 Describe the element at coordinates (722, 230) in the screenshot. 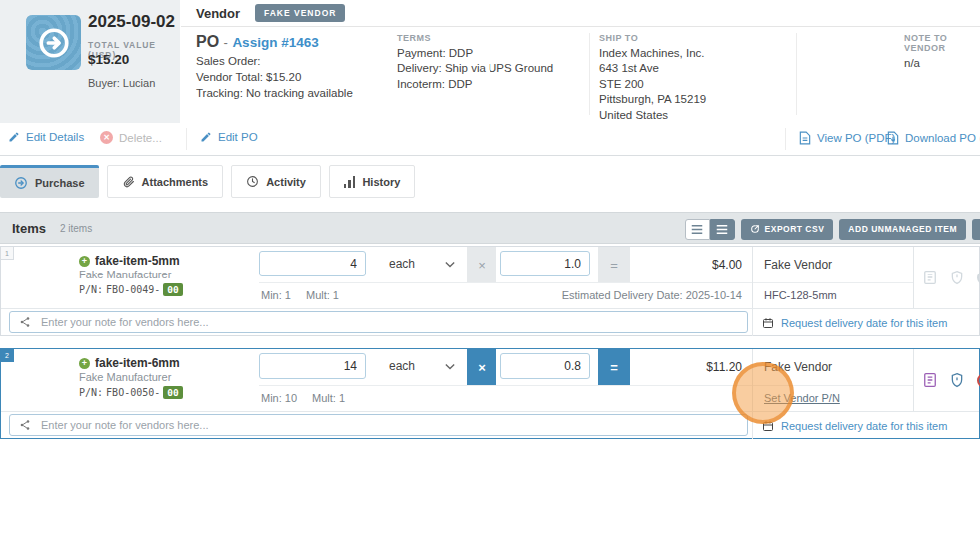

I see `list-compact-icon` at that location.